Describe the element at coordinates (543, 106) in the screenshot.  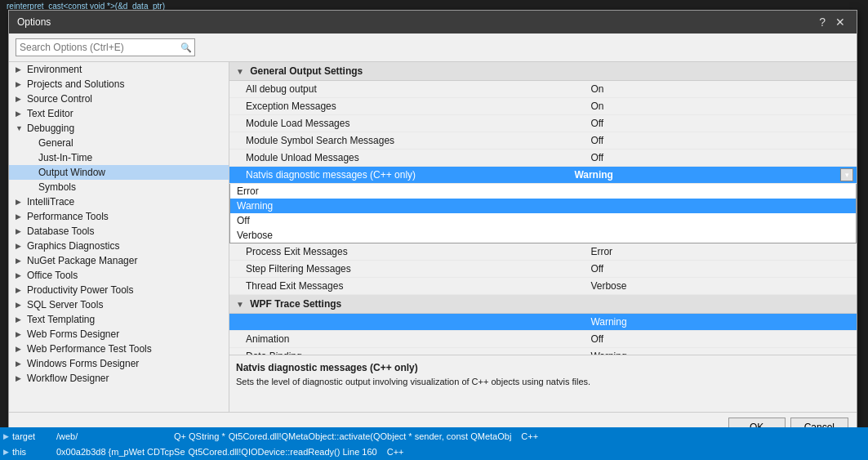
I see `setting-row-exception-messages: Exception Messages On` at that location.